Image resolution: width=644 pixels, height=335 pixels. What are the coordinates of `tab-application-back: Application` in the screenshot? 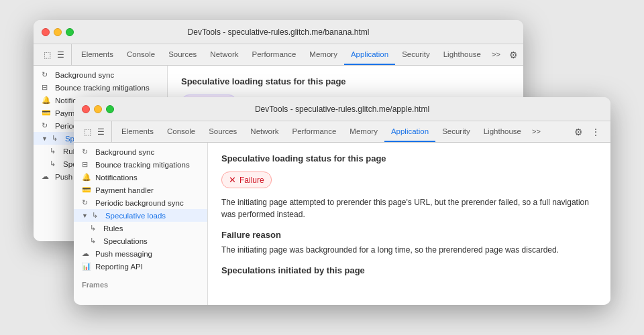 It's located at (370, 55).